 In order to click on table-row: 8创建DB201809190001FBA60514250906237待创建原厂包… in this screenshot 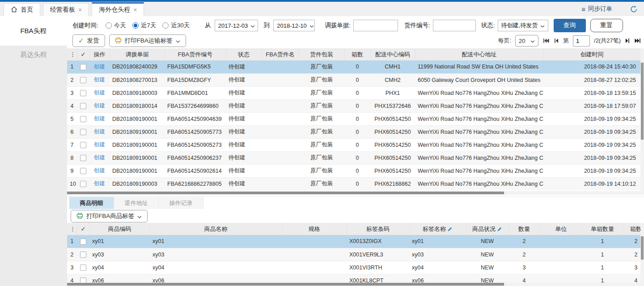, I will do `click(354, 158)`.